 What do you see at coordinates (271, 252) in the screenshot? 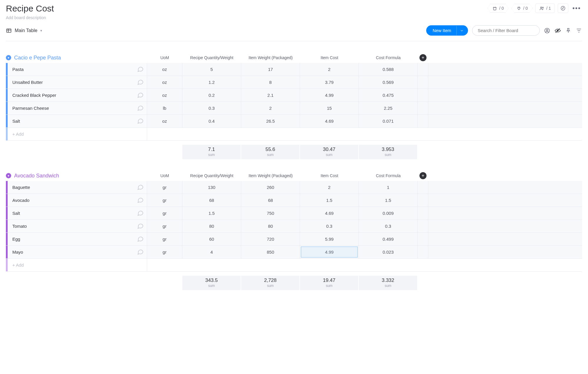
I see `cell-pkg: 850` at bounding box center [271, 252].